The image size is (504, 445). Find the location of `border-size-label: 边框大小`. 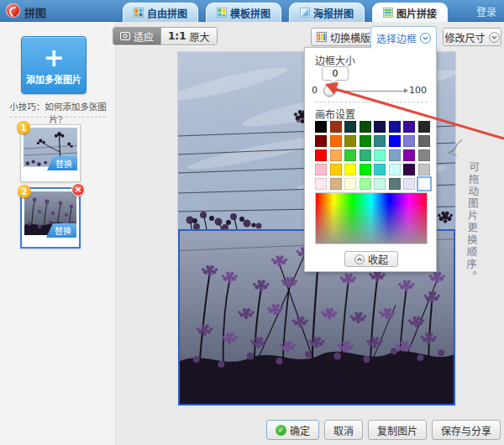

border-size-label: 边框大小 is located at coordinates (335, 60).